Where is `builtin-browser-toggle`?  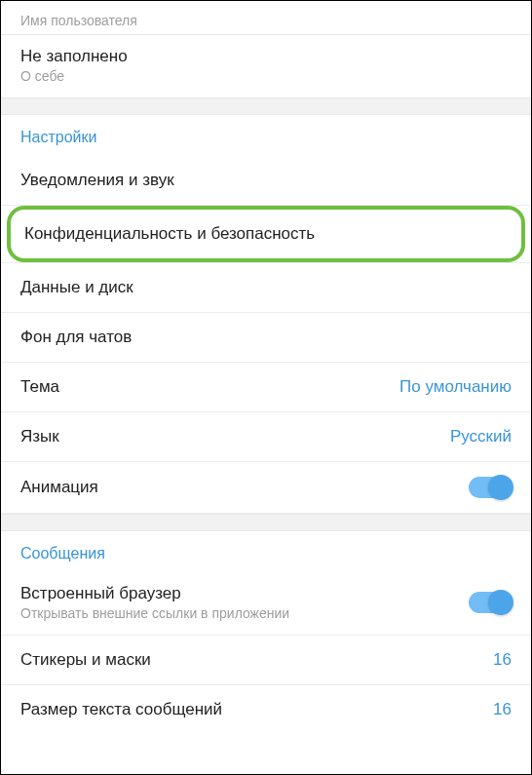
builtin-browser-toggle is located at coordinates (490, 602).